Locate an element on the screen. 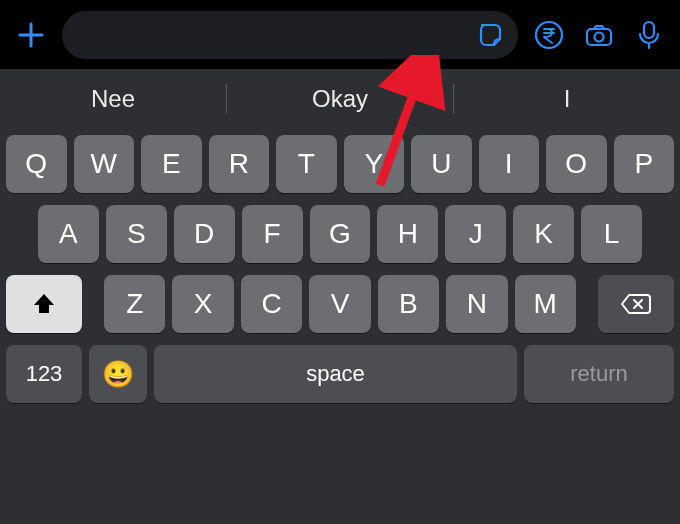 This screenshot has height=524, width=680. key-k: K is located at coordinates (544, 234).